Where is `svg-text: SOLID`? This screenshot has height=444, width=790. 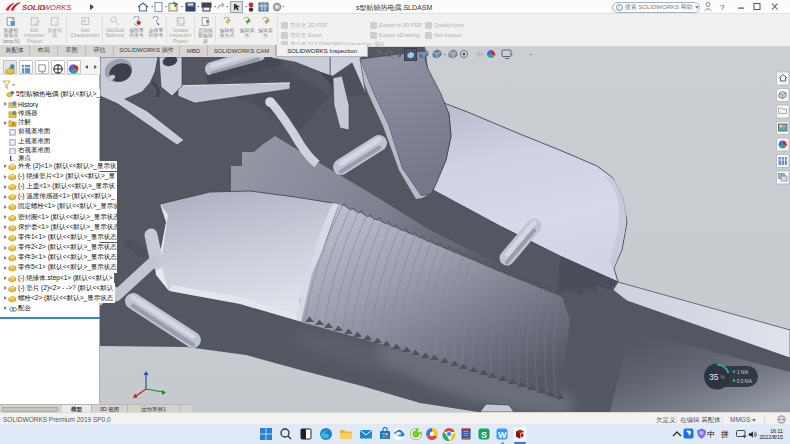 svg-text: SOLID is located at coordinates (34, 8).